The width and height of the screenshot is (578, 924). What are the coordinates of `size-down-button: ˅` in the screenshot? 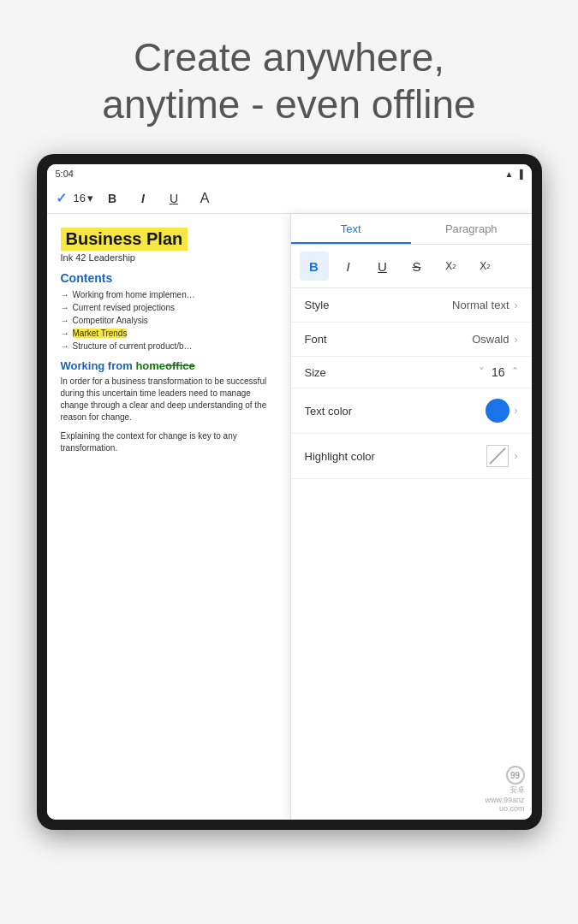 It's located at (481, 372).